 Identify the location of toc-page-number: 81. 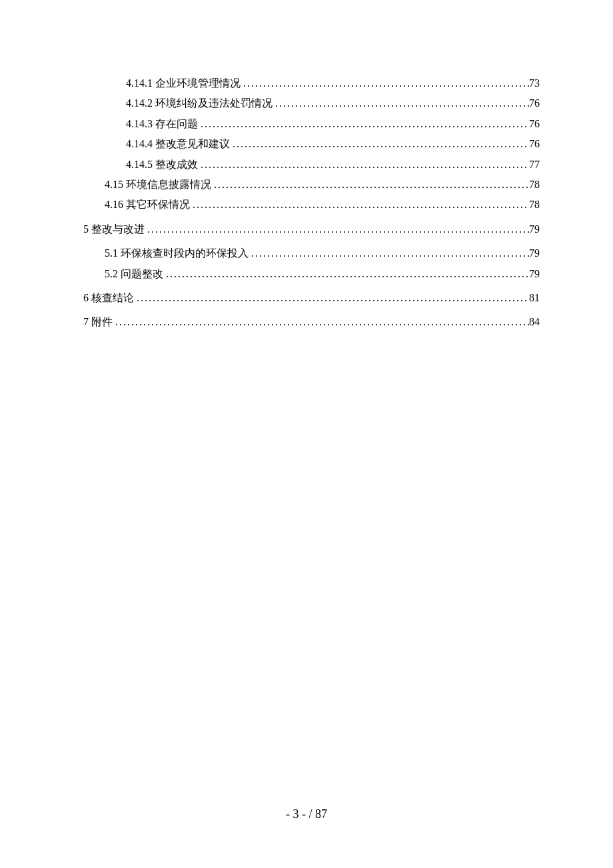
(534, 298).